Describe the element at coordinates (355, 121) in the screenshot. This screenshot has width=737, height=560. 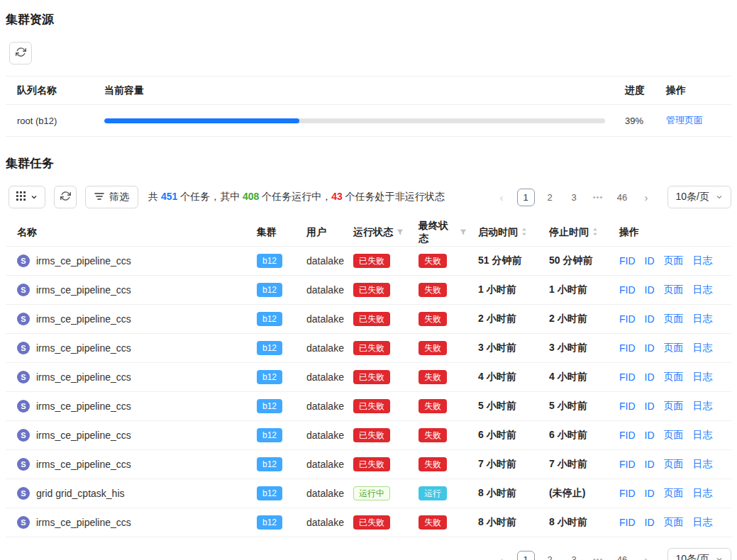
I see `progress-bar` at that location.